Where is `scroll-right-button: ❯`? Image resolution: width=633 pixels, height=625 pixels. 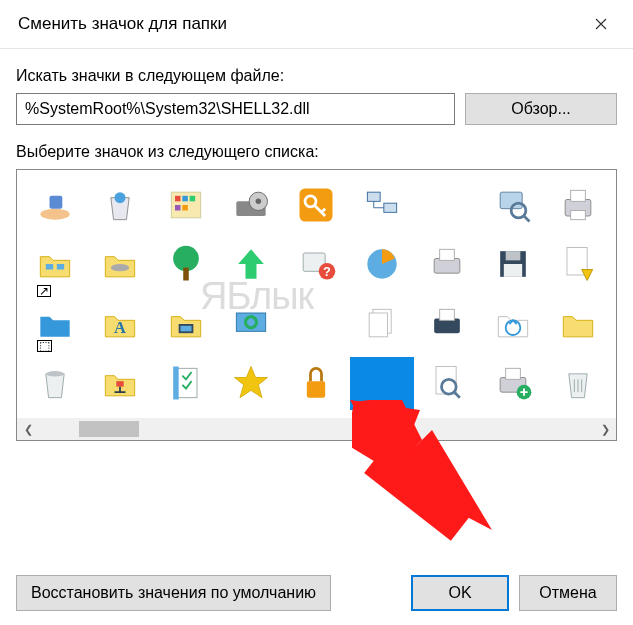
scroll-right-button: ❯ is located at coordinates (605, 429).